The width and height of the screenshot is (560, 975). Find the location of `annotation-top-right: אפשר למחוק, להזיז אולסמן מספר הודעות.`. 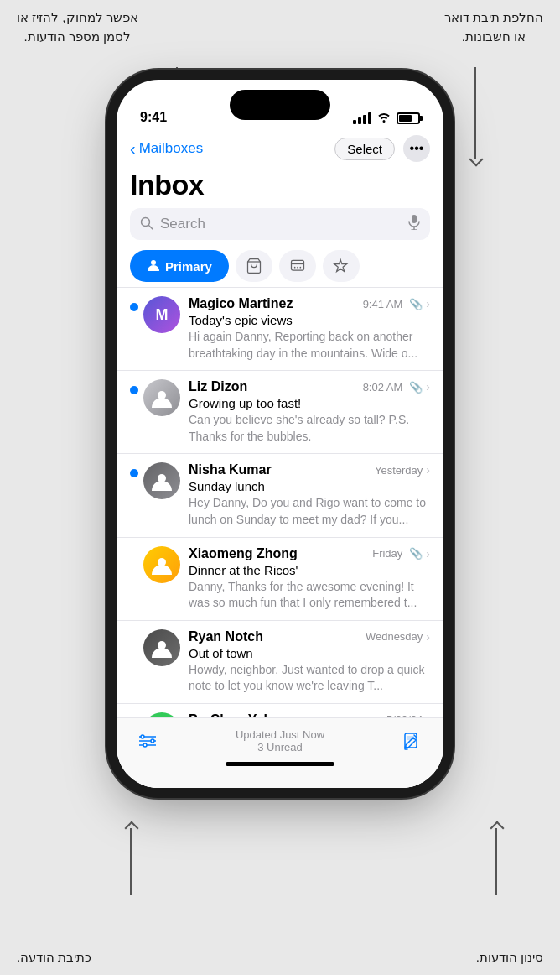

annotation-top-right: אפשר למחוק, להזיז אולסמן מספר הודעות. is located at coordinates (77, 27).